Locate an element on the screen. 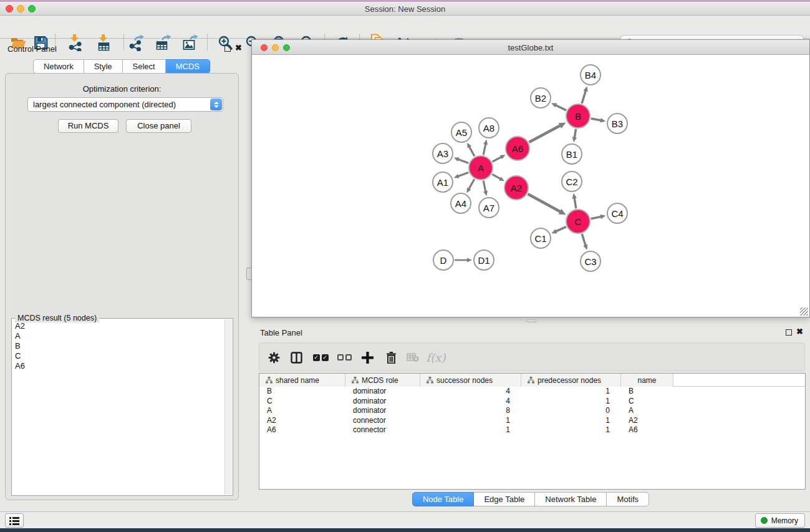 The height and width of the screenshot is (532, 810). table-float-panel-icon is located at coordinates (789, 332).